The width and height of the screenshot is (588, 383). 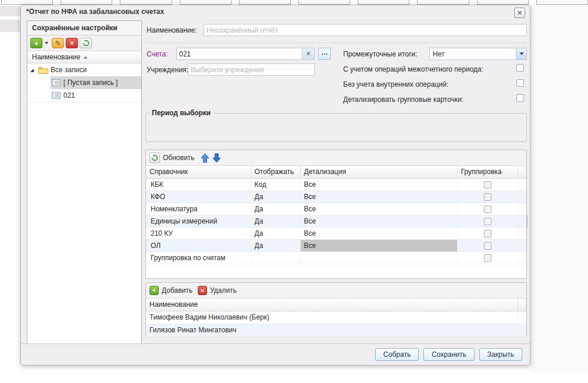 I want to click on option-label: Детализировать групповые карточки:, so click(x=404, y=100).